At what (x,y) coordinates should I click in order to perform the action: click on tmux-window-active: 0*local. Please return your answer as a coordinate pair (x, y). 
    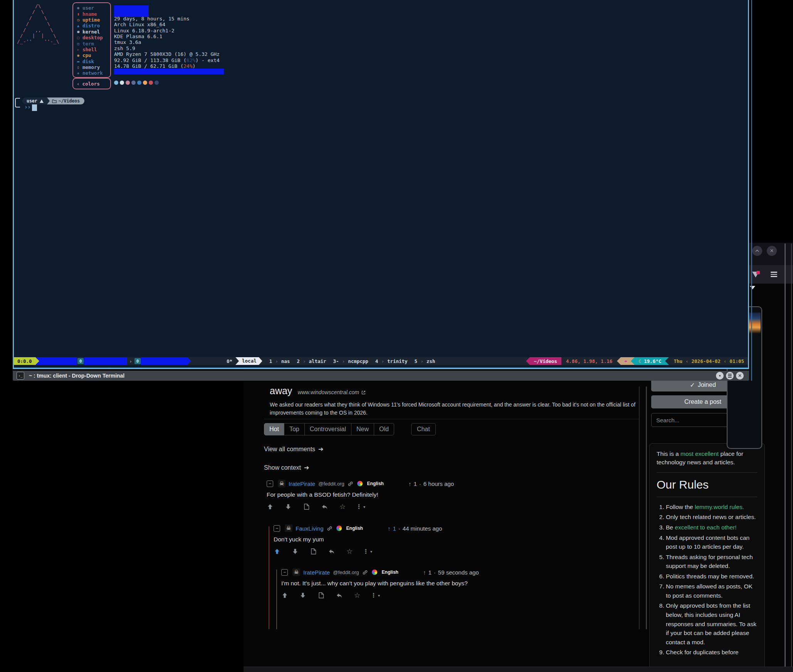
    Looking at the image, I should click on (244, 361).